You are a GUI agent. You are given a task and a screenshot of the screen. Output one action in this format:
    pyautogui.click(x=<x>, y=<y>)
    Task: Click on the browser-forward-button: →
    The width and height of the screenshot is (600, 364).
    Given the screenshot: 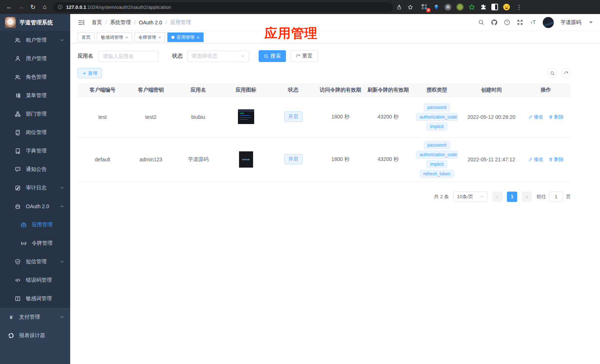 What is the action you would take?
    pyautogui.click(x=21, y=7)
    